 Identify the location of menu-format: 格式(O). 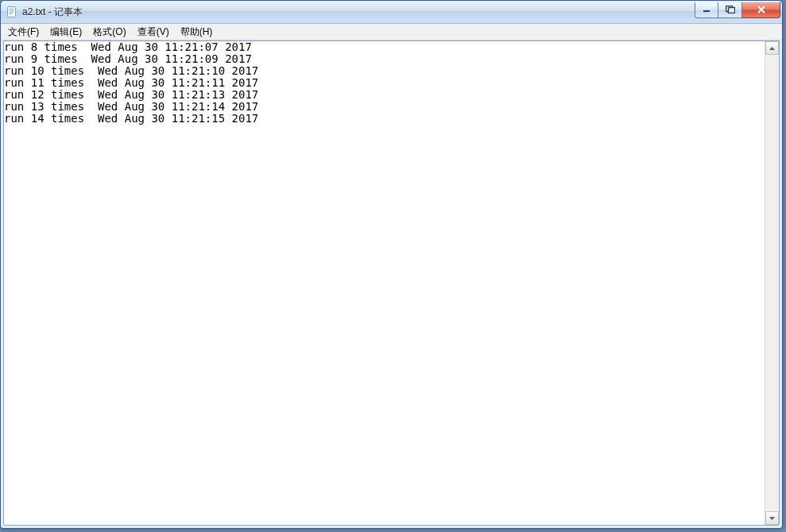
(110, 32).